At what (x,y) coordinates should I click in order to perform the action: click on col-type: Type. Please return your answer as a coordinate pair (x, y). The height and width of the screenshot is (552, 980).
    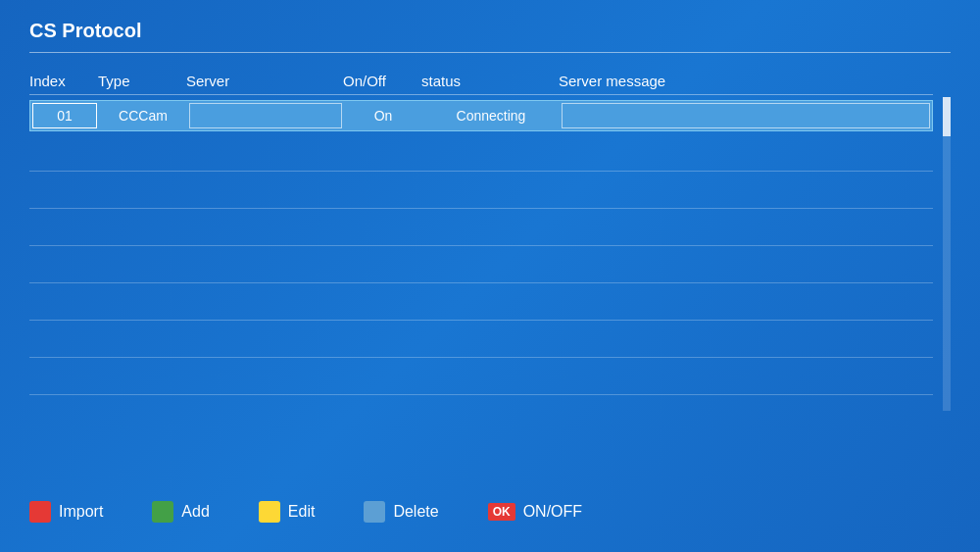
    Looking at the image, I should click on (142, 80).